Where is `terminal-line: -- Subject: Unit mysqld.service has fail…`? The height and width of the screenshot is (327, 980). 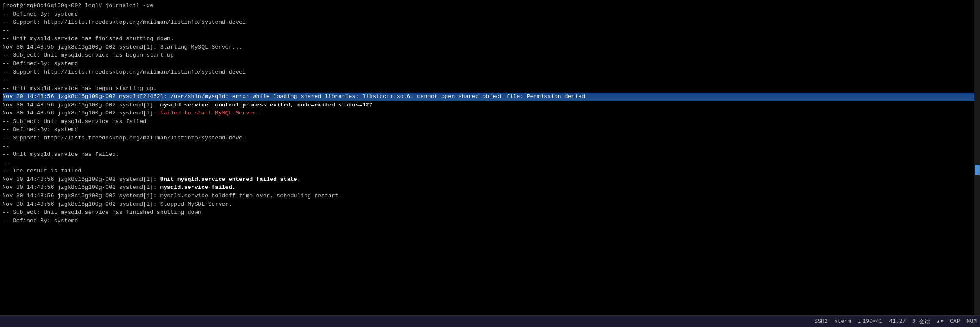 terminal-line: -- Subject: Unit mysqld.service has fail… is located at coordinates (490, 122).